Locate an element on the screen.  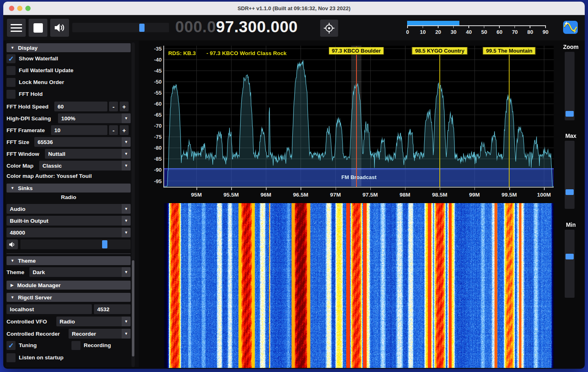
frequency-value: 97.300.000 is located at coordinates (257, 27).